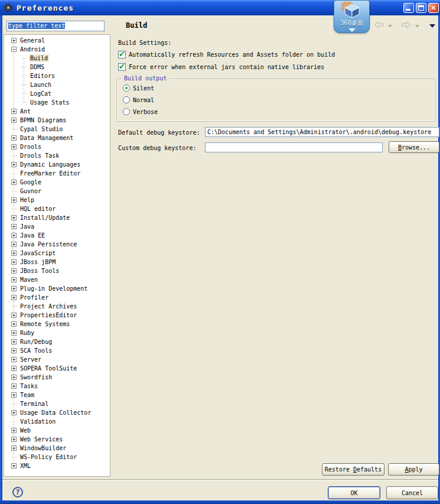  I want to click on tree-item-propertieseditor: +PropertiesEditor, so click(57, 316).